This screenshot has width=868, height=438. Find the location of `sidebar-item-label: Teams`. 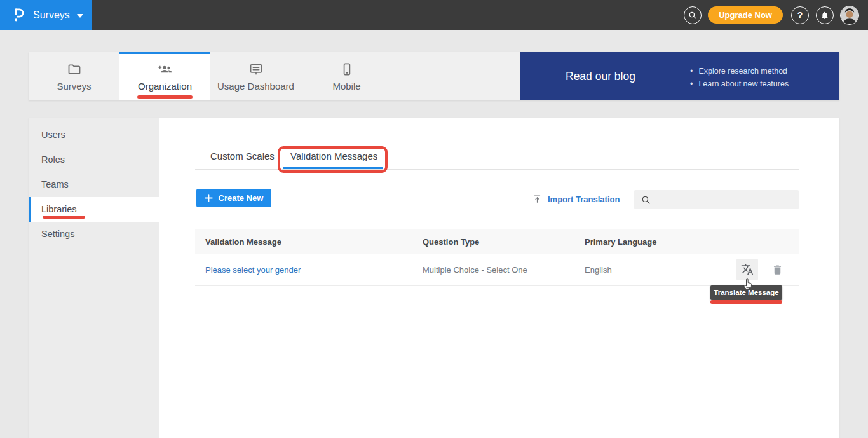

sidebar-item-label: Teams is located at coordinates (55, 184).